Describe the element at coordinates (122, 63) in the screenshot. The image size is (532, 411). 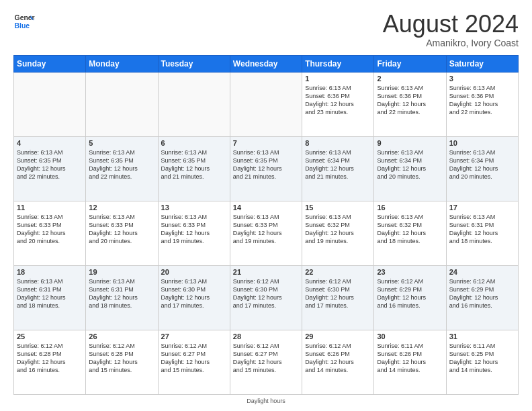
I see `day-header-monday: Monday` at that location.